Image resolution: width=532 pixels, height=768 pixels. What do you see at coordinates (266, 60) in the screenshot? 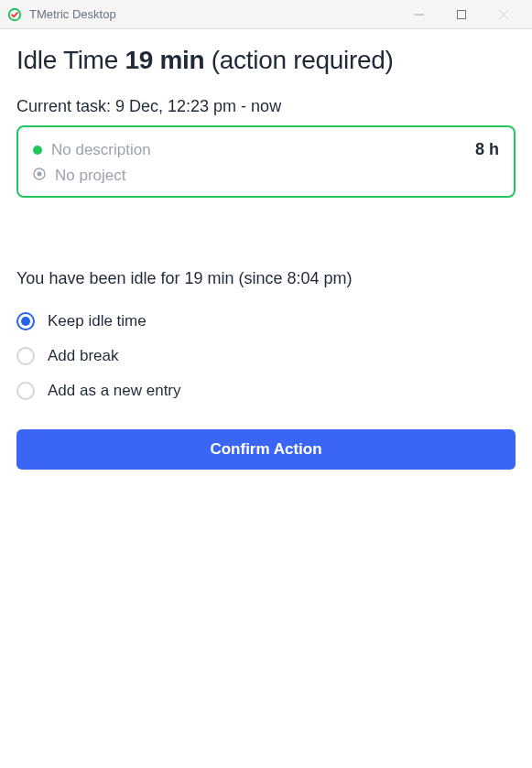
I see `page-title: Idle Time 19 min (action required)` at bounding box center [266, 60].